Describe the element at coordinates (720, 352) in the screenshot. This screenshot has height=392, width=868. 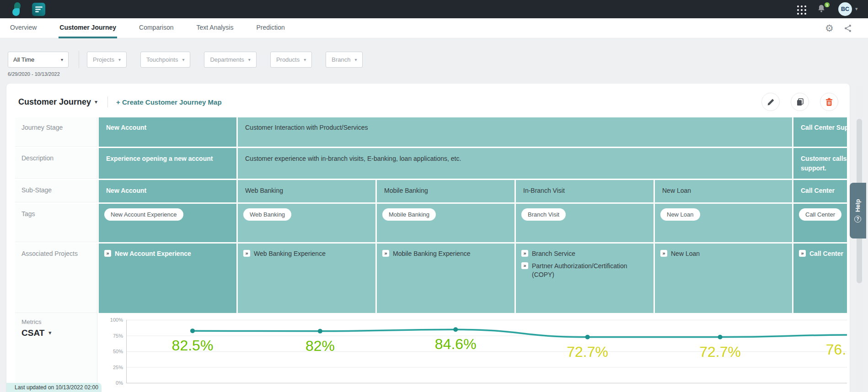
I see `data-point-label: 72.7%` at that location.